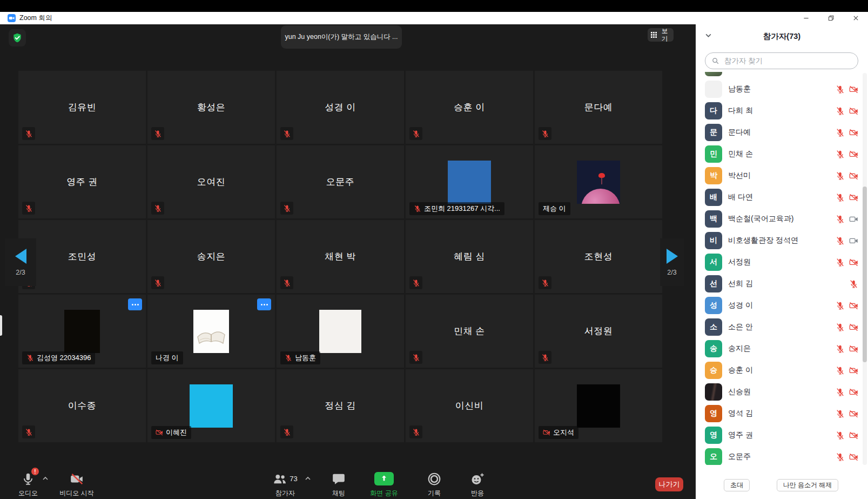 This screenshot has height=499, width=868. Describe the element at coordinates (714, 370) in the screenshot. I see `avatar: 승` at that location.